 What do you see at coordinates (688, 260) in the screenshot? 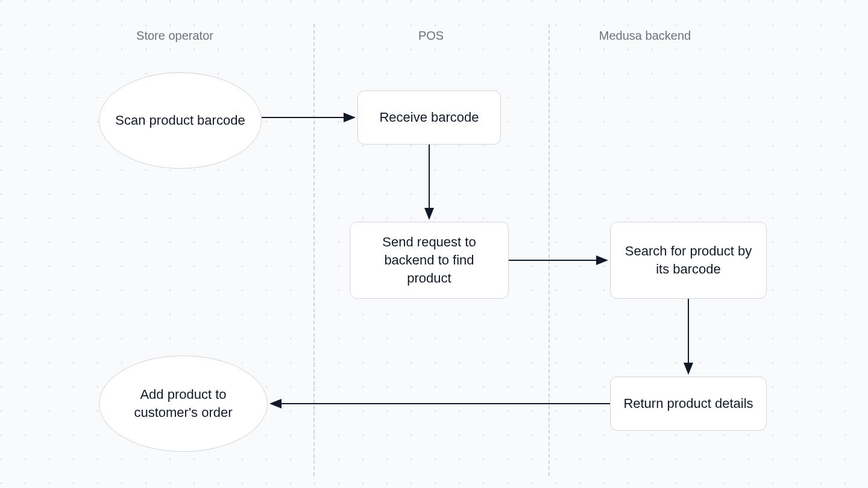
I see `node-text: Search for product by its barcode` at bounding box center [688, 260].